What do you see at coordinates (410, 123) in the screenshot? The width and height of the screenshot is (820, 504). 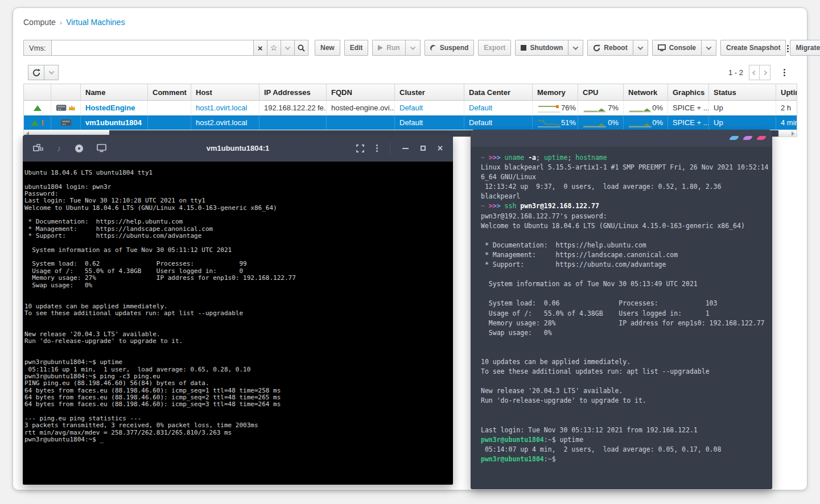 I see `table-row-selected: ! vm1ubuntu1804 host2.ovirt.local Defaul…` at bounding box center [410, 123].